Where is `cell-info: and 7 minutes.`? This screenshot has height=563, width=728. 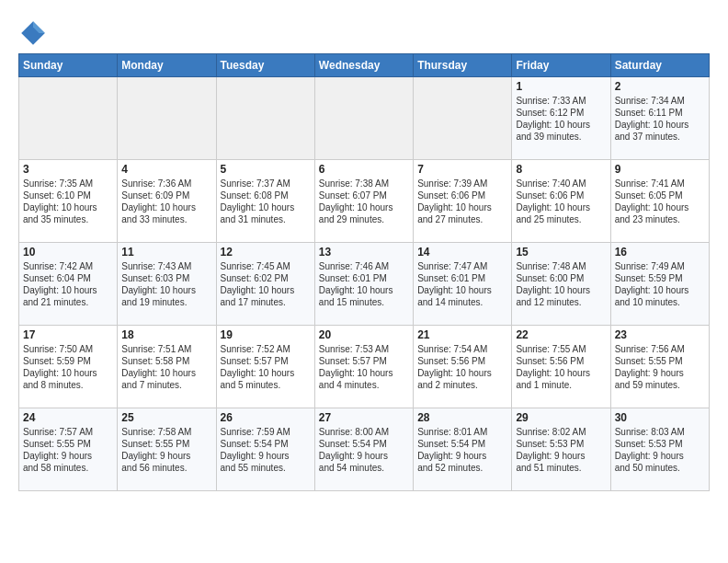 cell-info: and 7 minutes. is located at coordinates (166, 385).